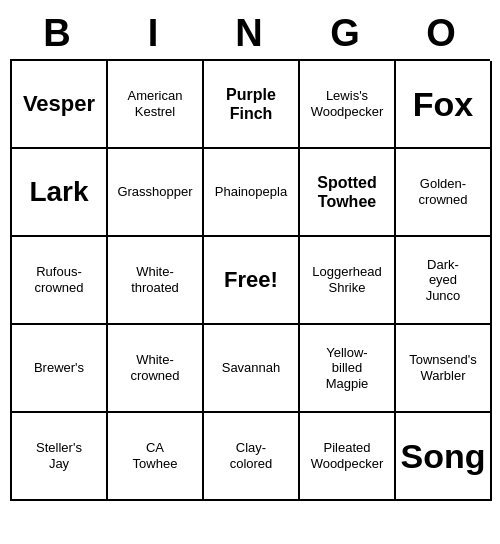 Image resolution: width=500 pixels, height=544 pixels. Describe the element at coordinates (348, 368) in the screenshot. I see `cell-text: Yellow- billed Magpie` at that location.